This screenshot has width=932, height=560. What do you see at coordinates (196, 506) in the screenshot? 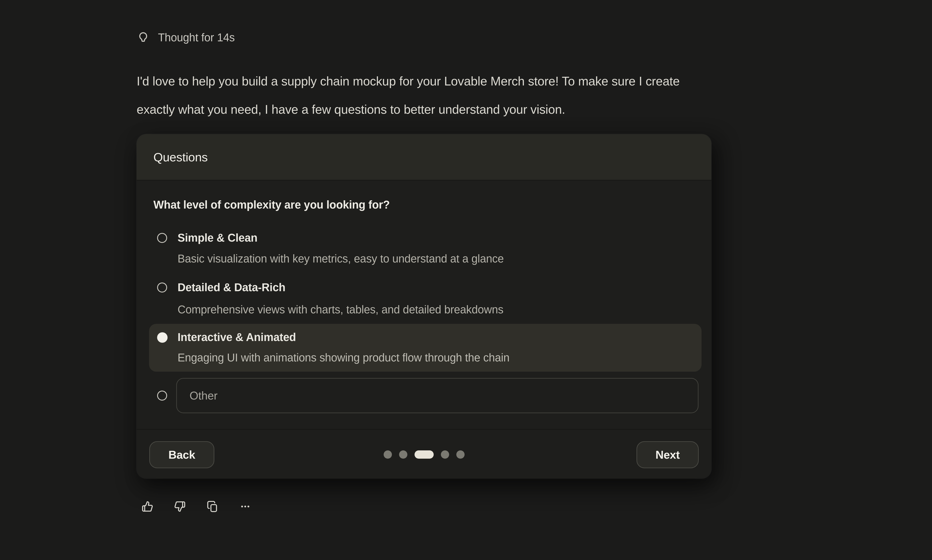
I see `message-actions` at bounding box center [196, 506].